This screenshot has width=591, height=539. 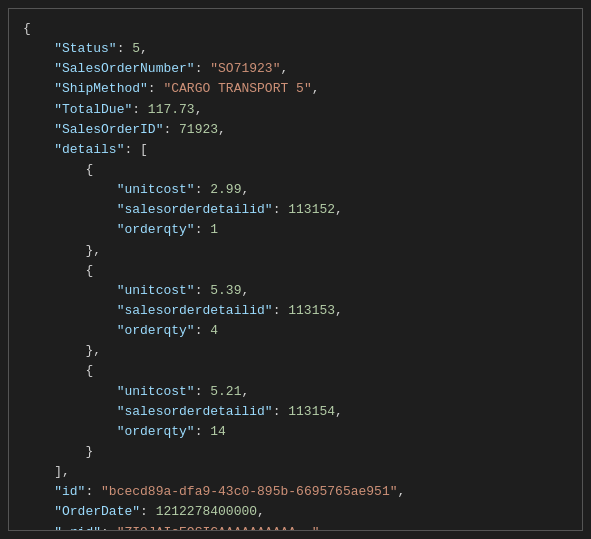 What do you see at coordinates (296, 89) in the screenshot?
I see `json-line: "ShipMethod": "CARGO TRANSPORT 5",` at bounding box center [296, 89].